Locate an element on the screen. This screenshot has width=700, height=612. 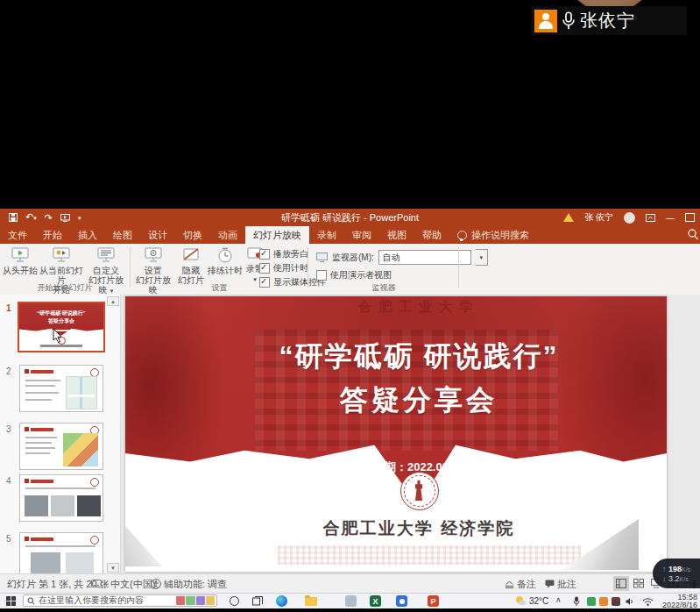
scroll-up-button: ▲ is located at coordinates (113, 302).